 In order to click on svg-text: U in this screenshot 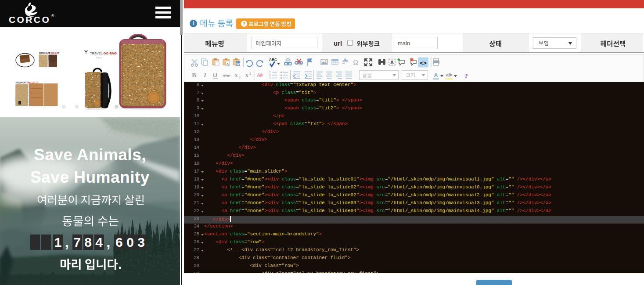, I will do `click(215, 76)`.